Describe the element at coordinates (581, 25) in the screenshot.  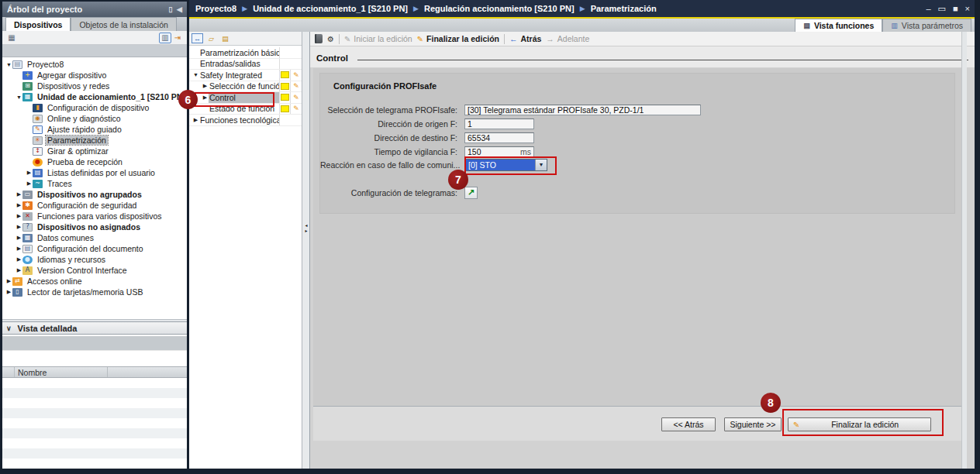
I see `view-tab-row: ▤ Vista funciones ▥ Vista parámetros` at that location.